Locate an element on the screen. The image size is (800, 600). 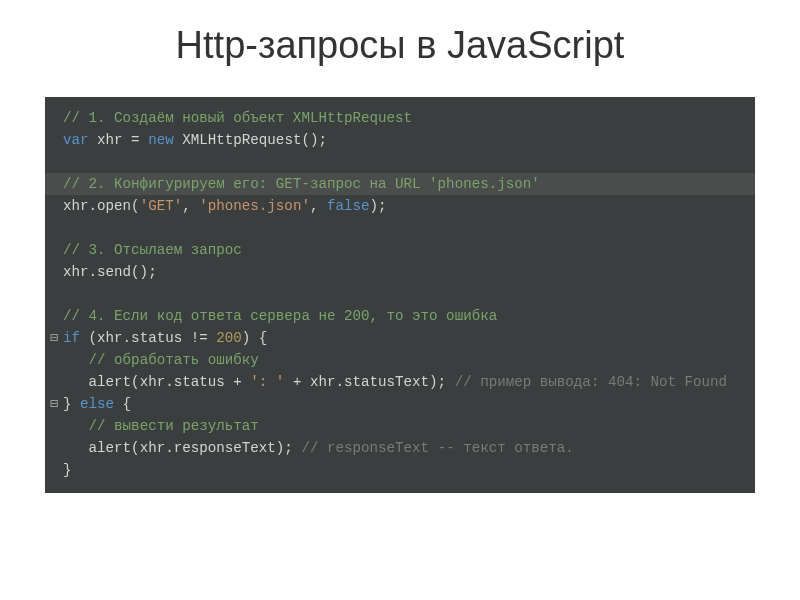
comment: // 4. Если код ответа сервера не 200, то… is located at coordinates (280, 316).